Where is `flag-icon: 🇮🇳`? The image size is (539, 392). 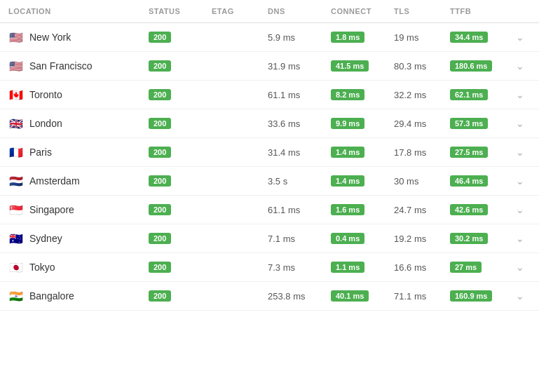 flag-icon: 🇮🇳 is located at coordinates (16, 296).